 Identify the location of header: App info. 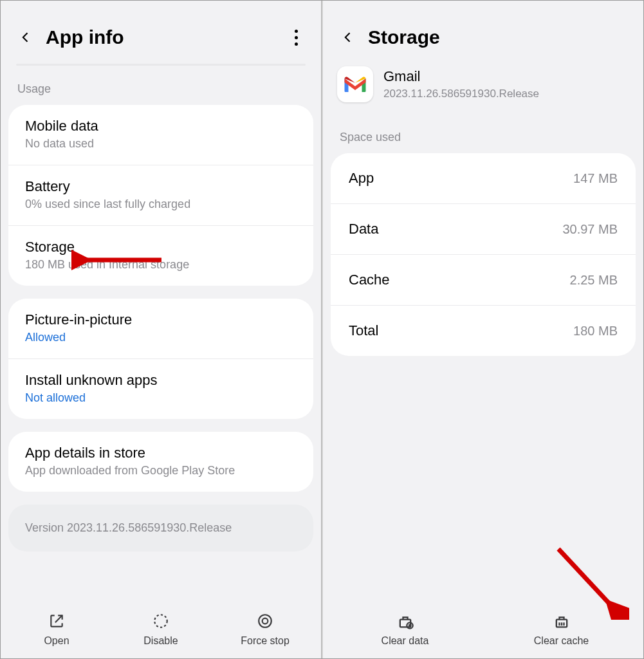
(161, 32).